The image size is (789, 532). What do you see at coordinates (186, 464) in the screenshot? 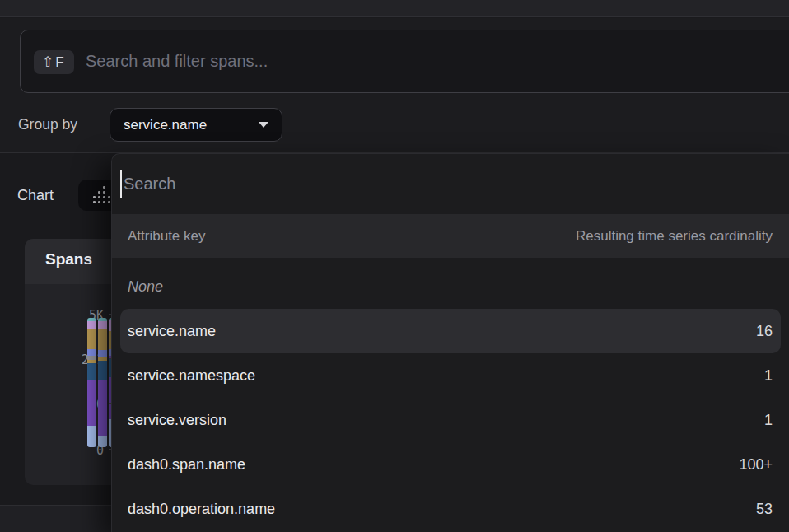
I see `option-key: dash0.span.name` at bounding box center [186, 464].